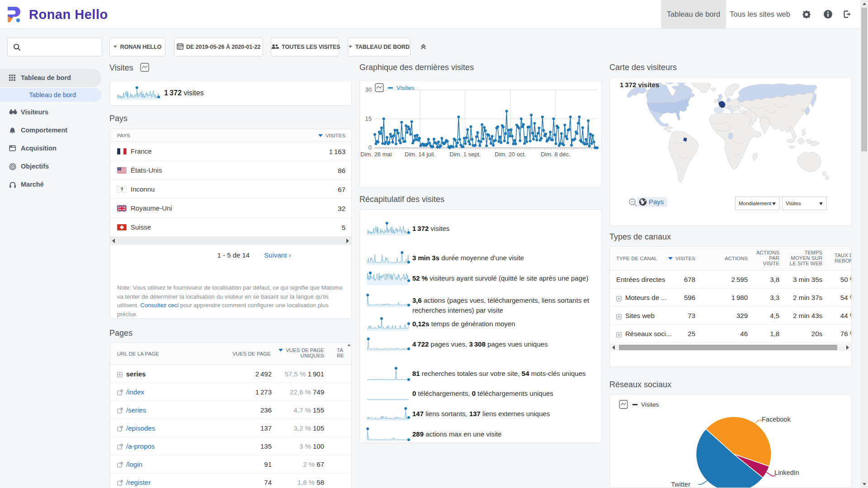  What do you see at coordinates (787, 473) in the screenshot?
I see `svg-text: LinkedIn` at bounding box center [787, 473].